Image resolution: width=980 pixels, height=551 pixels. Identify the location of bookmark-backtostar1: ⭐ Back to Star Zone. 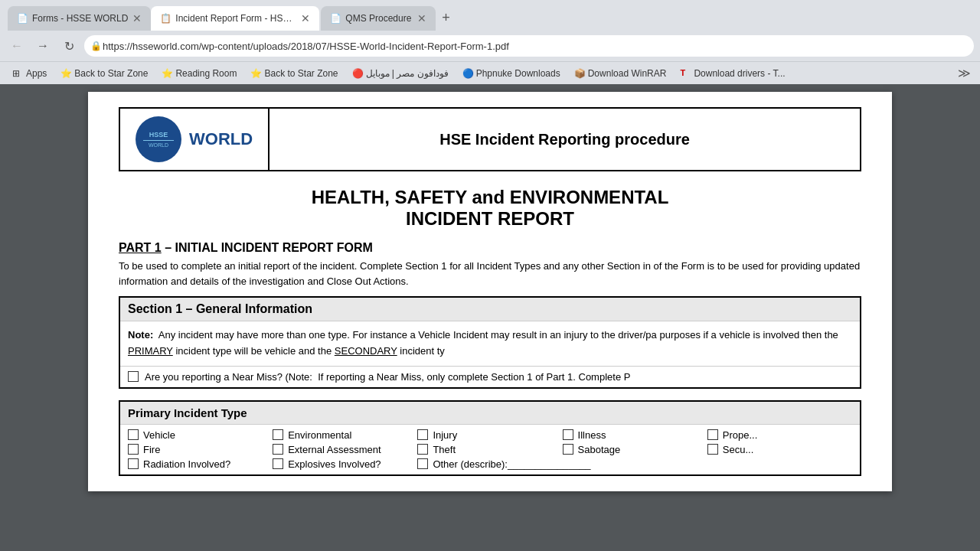
(104, 73).